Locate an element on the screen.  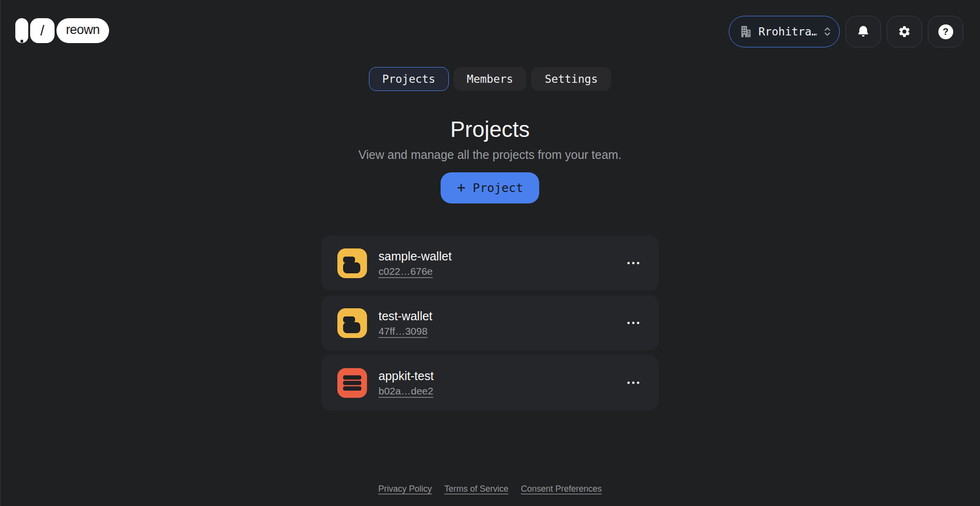
footer: Privacy Policy Terms of Service Consent … is located at coordinates (490, 489).